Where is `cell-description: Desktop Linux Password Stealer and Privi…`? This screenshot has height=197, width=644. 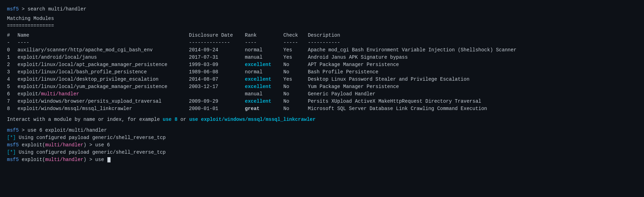 cell-description: Desktop Linux Password Stealer and Privi… is located at coordinates (413, 80).